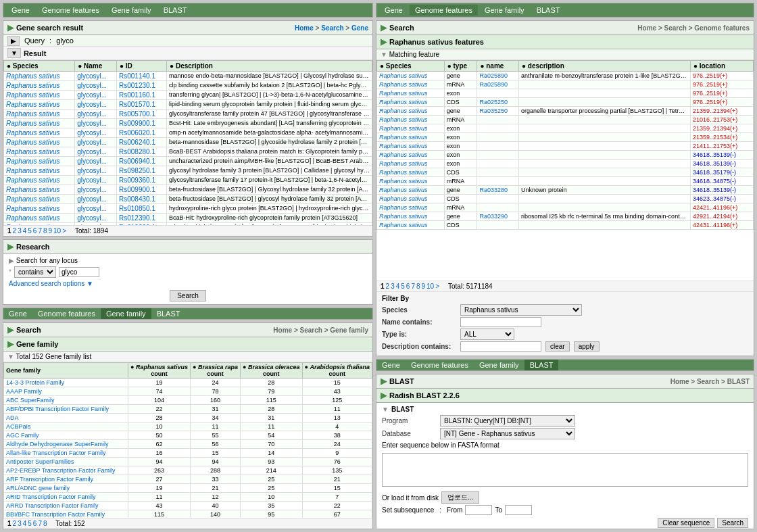  Describe the element at coordinates (501, 346) in the screenshot. I see `filter-desc-input` at that location.